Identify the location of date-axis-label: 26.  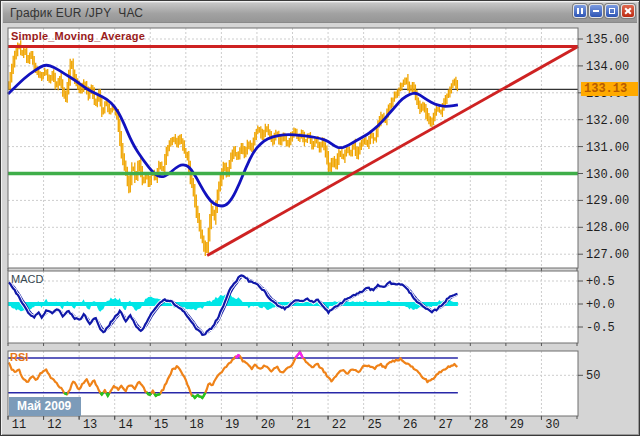
(410, 425).